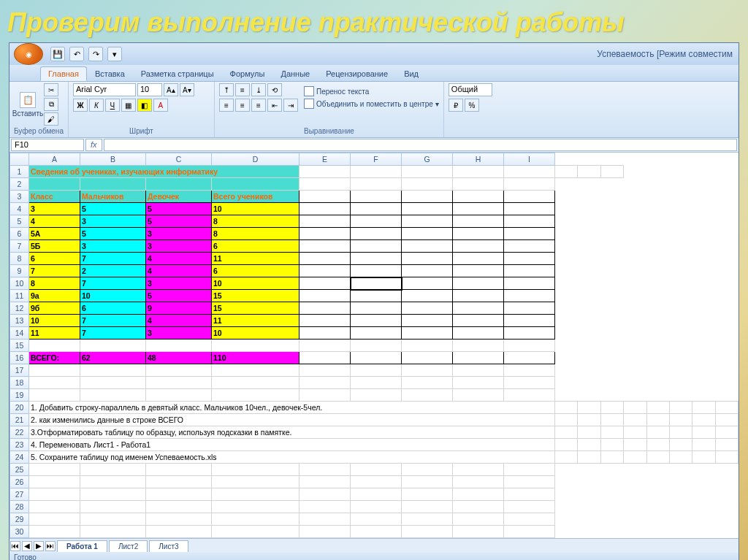  What do you see at coordinates (612, 421) in the screenshot?
I see `cell-D21` at bounding box center [612, 421].